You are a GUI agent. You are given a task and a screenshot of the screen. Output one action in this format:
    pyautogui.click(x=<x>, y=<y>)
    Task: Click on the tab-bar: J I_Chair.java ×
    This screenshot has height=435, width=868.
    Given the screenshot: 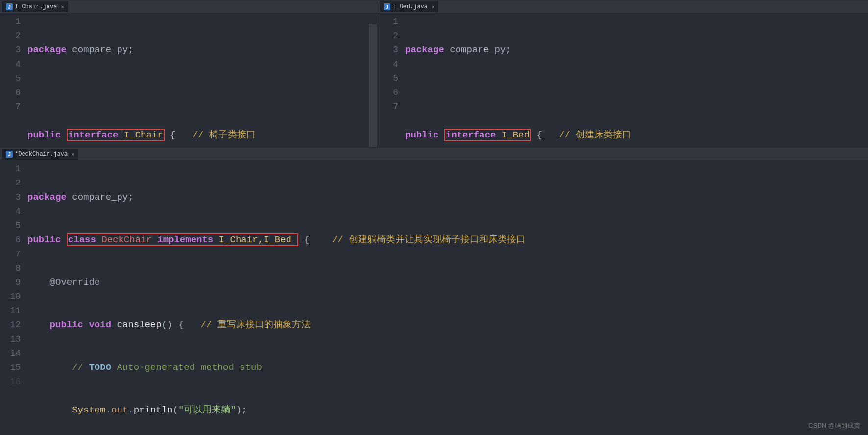 What is the action you would take?
    pyautogui.click(x=188, y=7)
    